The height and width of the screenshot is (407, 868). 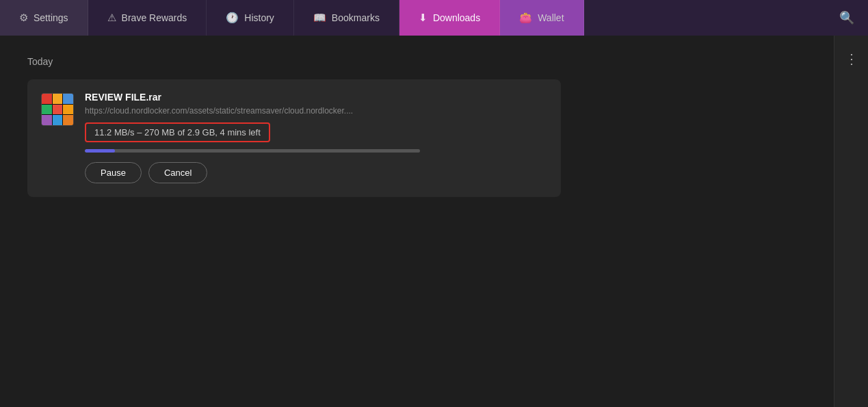 I want to click on settings-icon: ⚙, so click(x=23, y=18).